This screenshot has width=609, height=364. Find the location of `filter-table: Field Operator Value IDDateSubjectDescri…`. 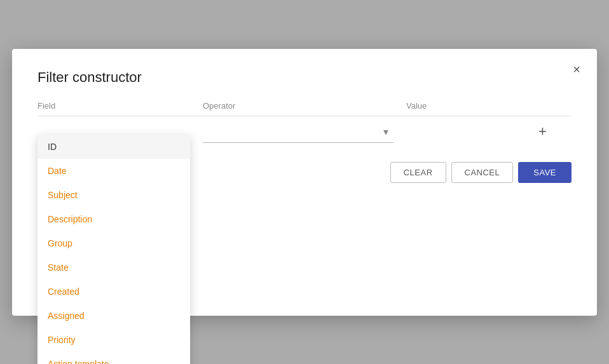

filter-table: Field Operator Value IDDateSubjectDescri… is located at coordinates (304, 124).